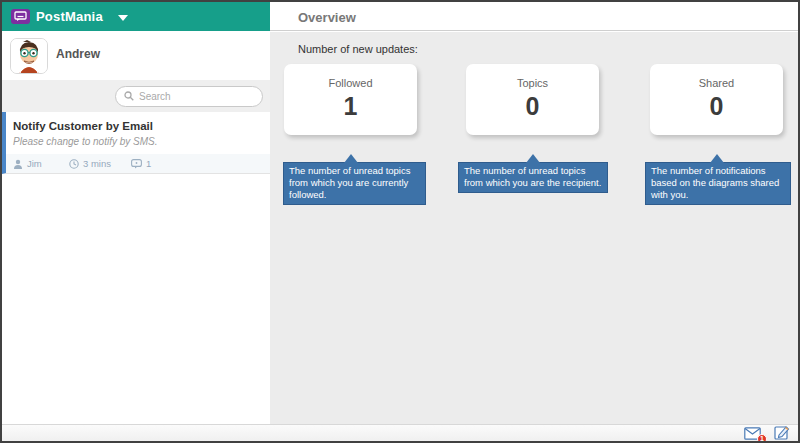 Image resolution: width=800 pixels, height=443 pixels. I want to click on card-shared-label: Shared, so click(716, 83).